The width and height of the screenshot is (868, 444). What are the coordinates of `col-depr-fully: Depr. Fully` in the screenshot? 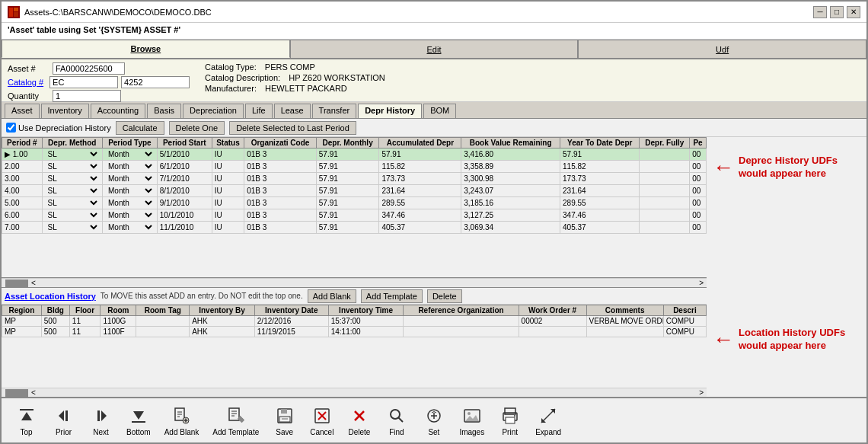 It's located at (665, 143).